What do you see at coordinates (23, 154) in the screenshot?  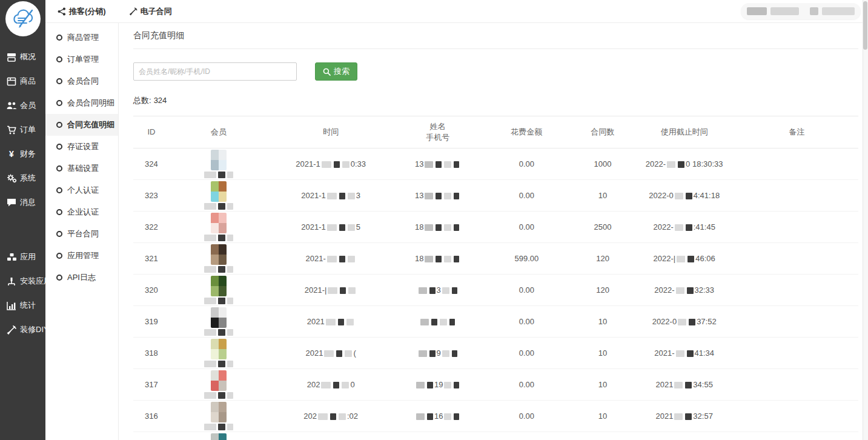 I see `sidebar-item-财务: ¥财务` at bounding box center [23, 154].